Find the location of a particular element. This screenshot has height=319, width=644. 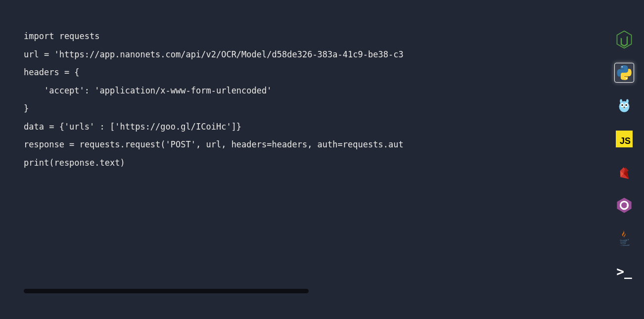

language-selector-sidebar: JS # >_ is located at coordinates (624, 155).